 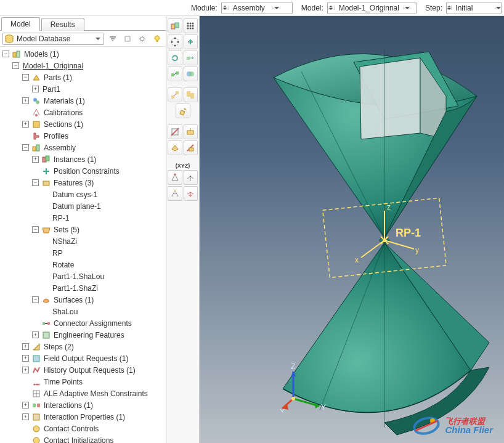 What do you see at coordinates (191, 193) in the screenshot?
I see `attachment-button` at bounding box center [191, 193].